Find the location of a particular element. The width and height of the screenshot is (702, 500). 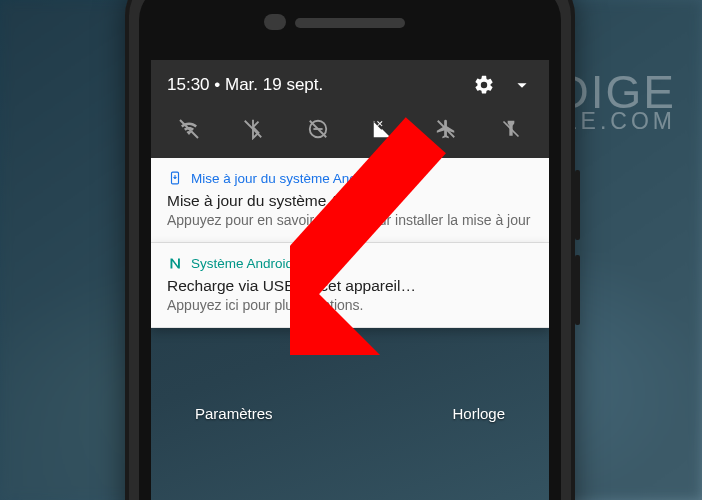

status-time: 15:30 is located at coordinates (188, 84).